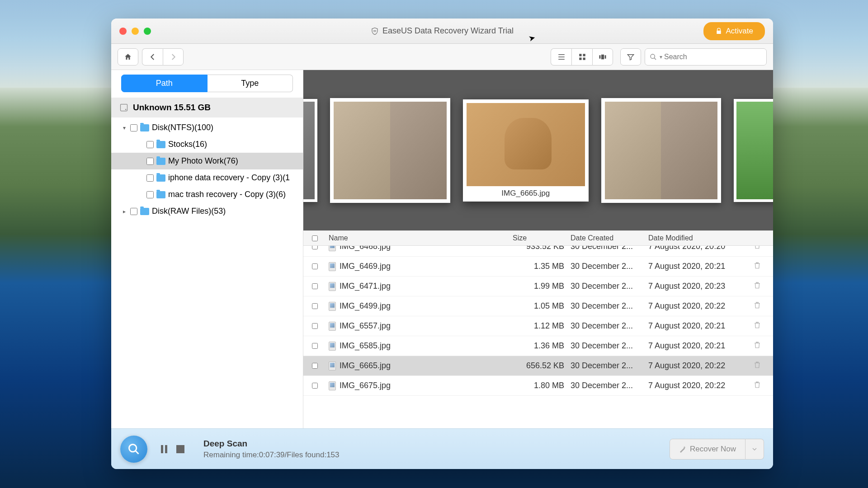  I want to click on list-view-button, so click(561, 57).